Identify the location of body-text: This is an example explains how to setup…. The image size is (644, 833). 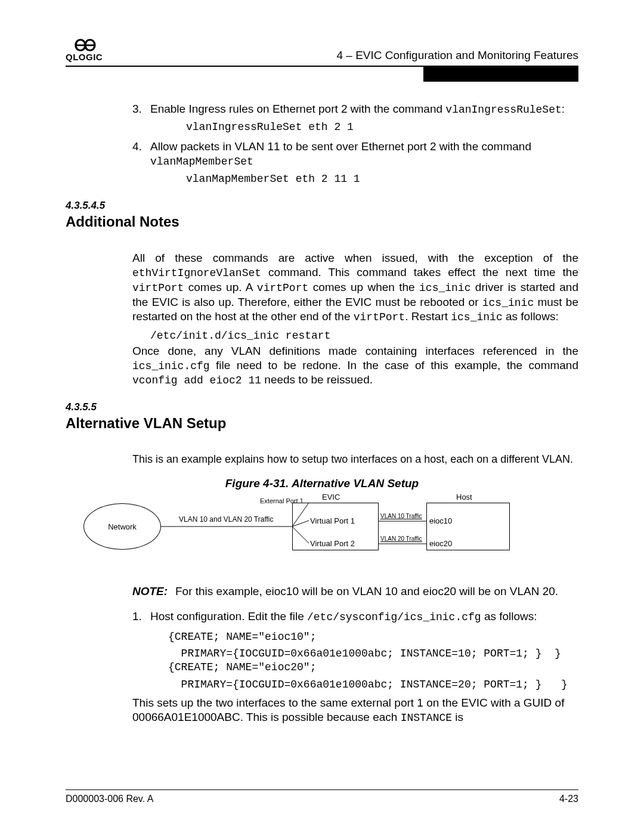
(353, 459).